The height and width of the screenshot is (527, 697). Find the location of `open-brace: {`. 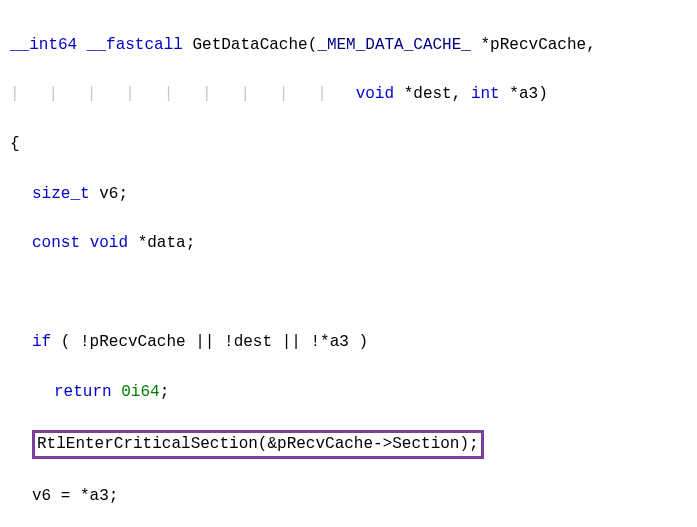

open-brace: { is located at coordinates (15, 144).